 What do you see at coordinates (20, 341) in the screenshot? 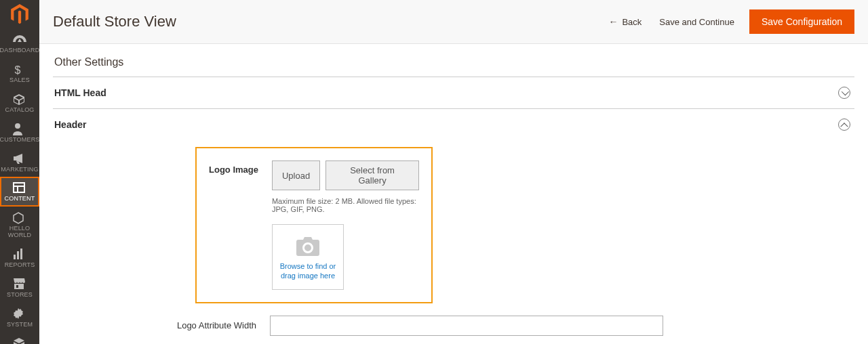
I see `cube-icon` at bounding box center [20, 341].